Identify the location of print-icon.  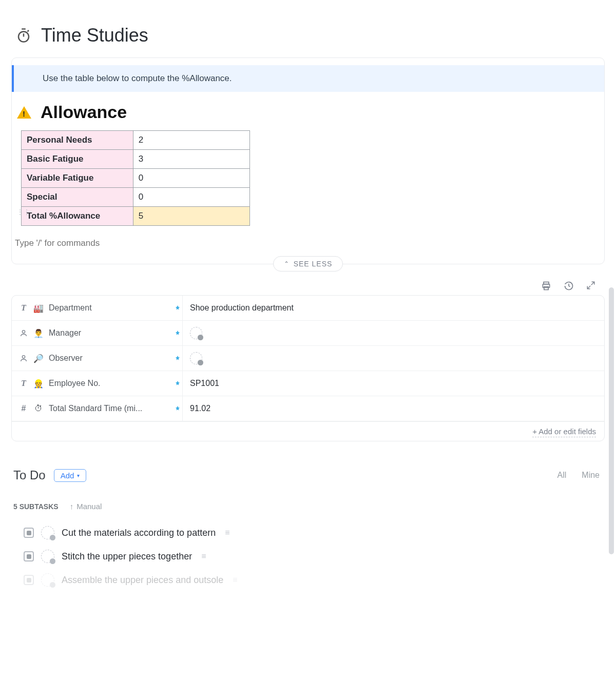
(546, 285).